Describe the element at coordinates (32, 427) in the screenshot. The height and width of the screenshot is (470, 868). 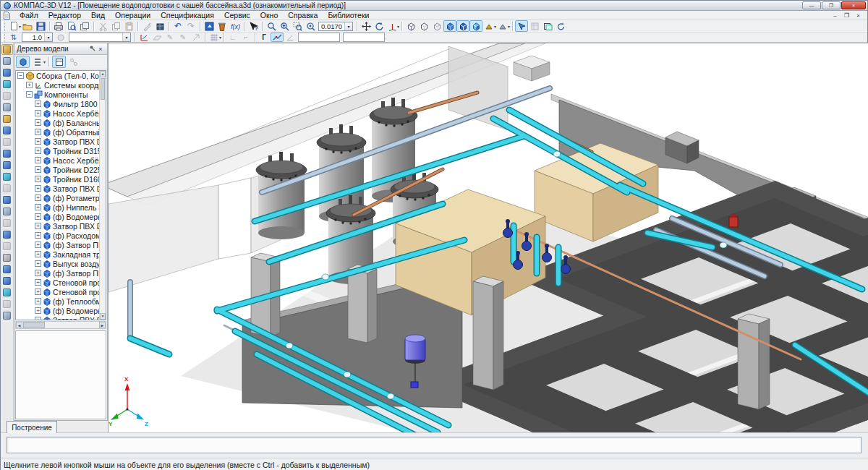
I see `tab-construction: Построение` at that location.